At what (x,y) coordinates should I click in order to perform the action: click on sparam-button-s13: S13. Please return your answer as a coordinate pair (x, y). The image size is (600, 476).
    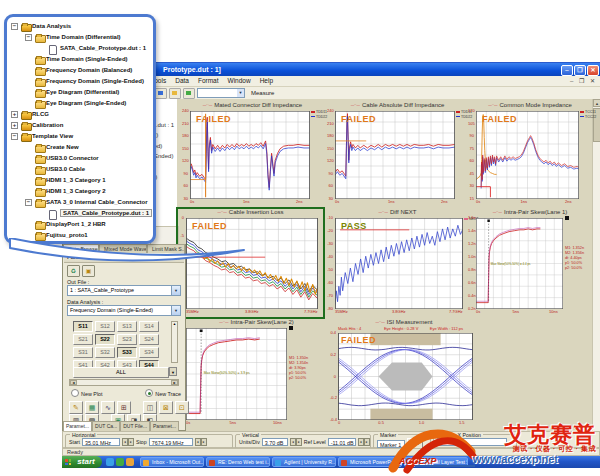
    Looking at the image, I should click on (127, 326).